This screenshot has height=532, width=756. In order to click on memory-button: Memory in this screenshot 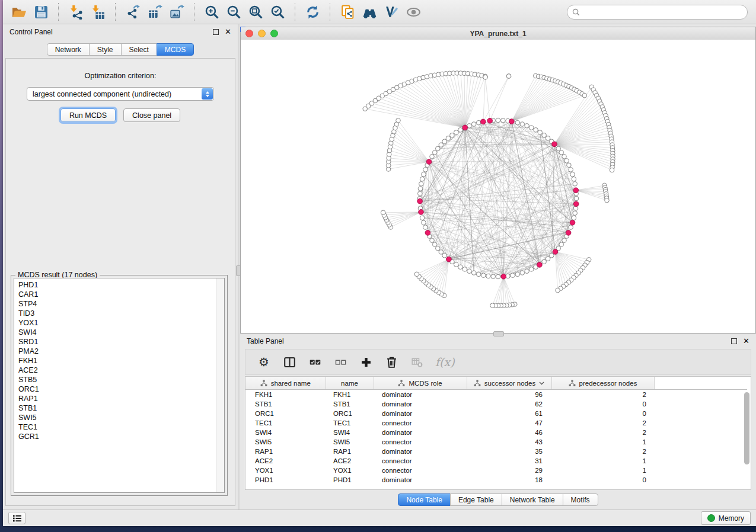, I will do `click(726, 518)`.